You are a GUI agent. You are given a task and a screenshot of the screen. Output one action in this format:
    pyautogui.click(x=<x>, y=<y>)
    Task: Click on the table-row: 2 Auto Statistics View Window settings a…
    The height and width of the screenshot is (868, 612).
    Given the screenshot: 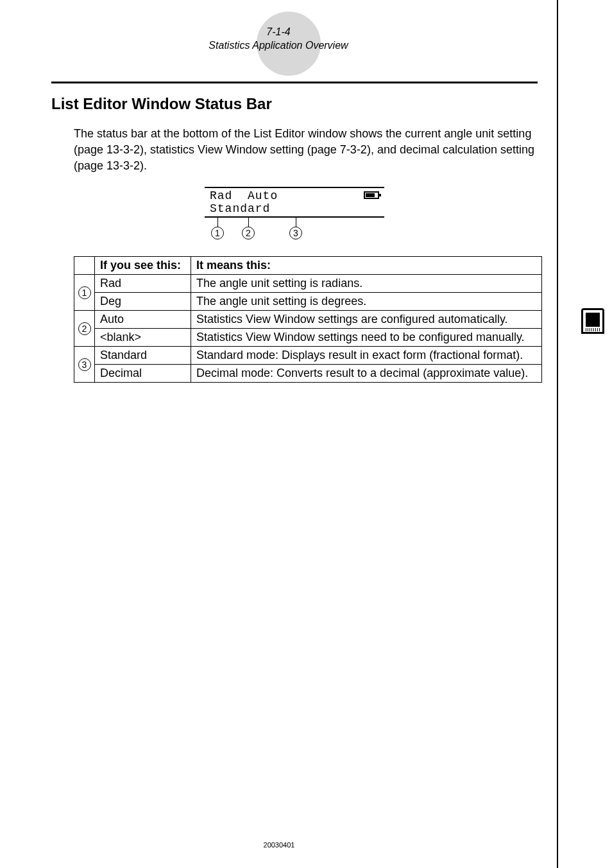 What is the action you would take?
    pyautogui.click(x=308, y=320)
    